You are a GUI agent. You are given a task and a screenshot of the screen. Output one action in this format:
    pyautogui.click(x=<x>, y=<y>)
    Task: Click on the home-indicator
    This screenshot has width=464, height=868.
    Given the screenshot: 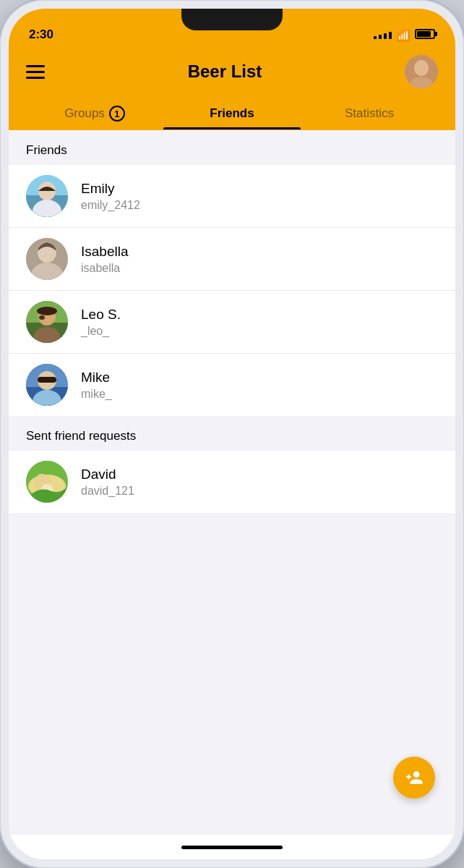 What is the action you would take?
    pyautogui.click(x=232, y=847)
    